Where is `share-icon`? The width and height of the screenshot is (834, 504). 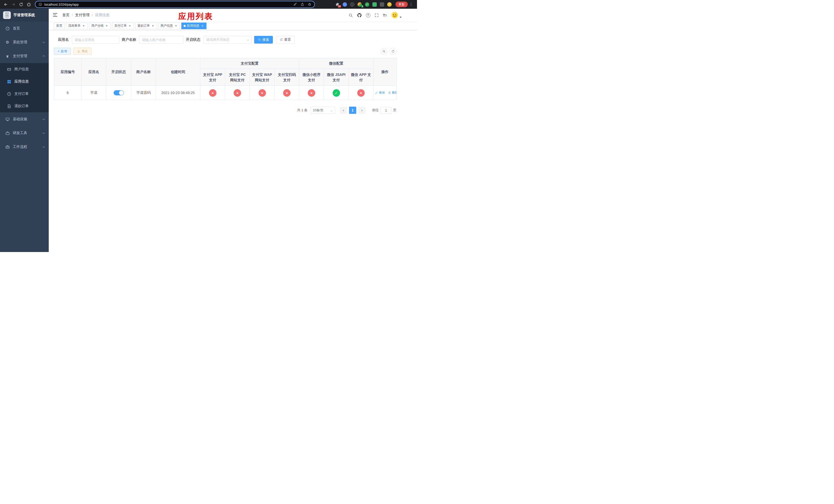
share-icon is located at coordinates (303, 4).